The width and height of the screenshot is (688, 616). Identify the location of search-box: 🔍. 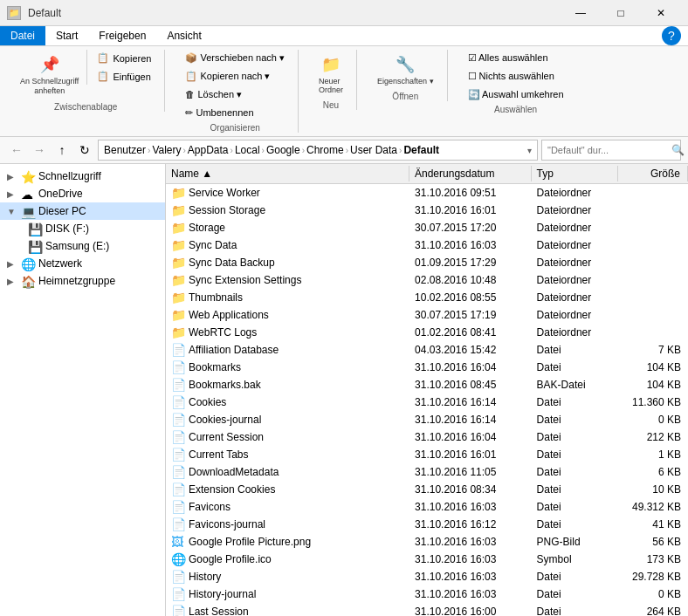
(611, 150).